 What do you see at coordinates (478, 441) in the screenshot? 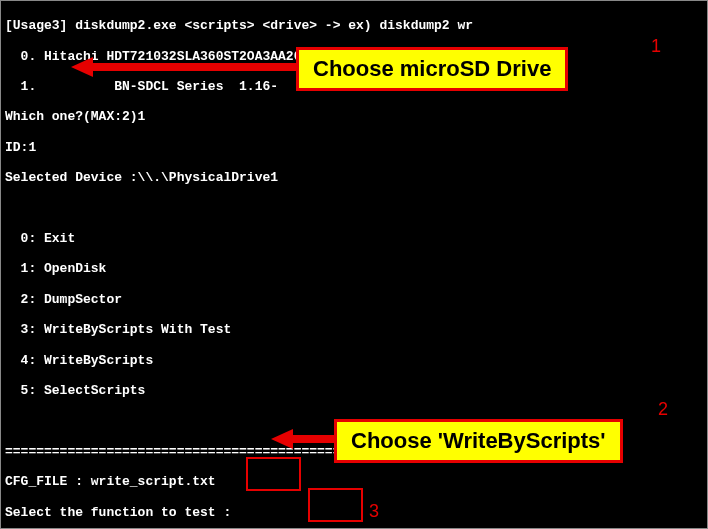
I see `callout-choose-writebyscripts: Choose 'WriteByScripts'` at bounding box center [478, 441].